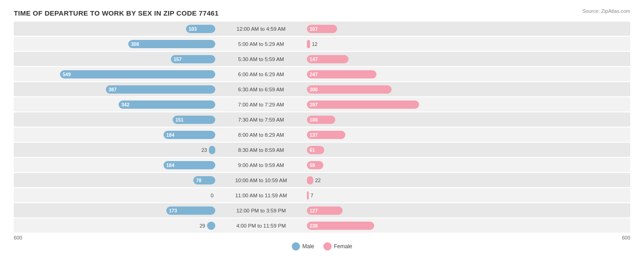 The height and width of the screenshot is (273, 644). Describe the element at coordinates (341, 226) in the screenshot. I see `female-bar: 238` at that location.